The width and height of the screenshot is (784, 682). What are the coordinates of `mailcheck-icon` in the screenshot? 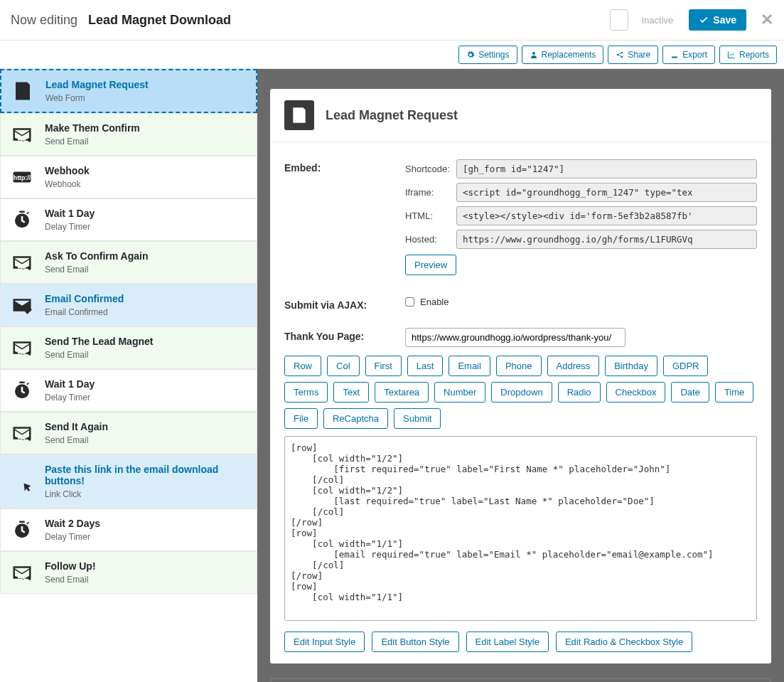 It's located at (22, 305).